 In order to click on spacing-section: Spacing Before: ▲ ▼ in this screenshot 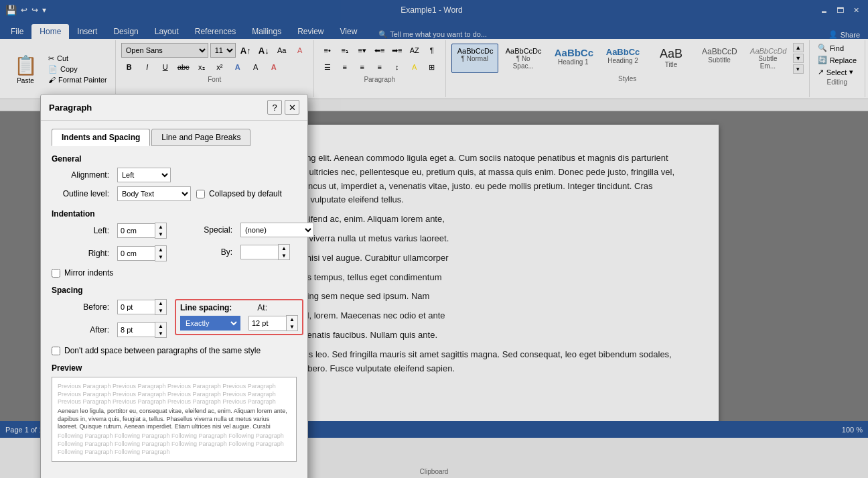, I will do `click(174, 320)`.